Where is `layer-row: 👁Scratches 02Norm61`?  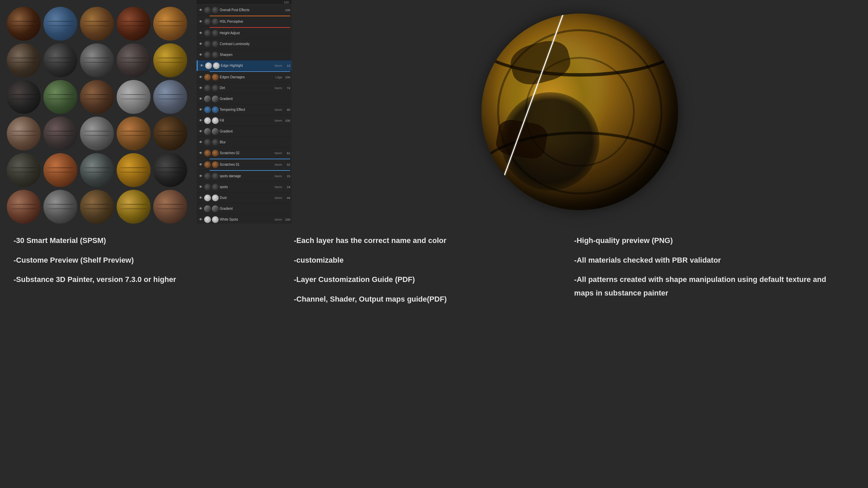
layer-row: 👁Scratches 02Norm61 is located at coordinates (244, 153).